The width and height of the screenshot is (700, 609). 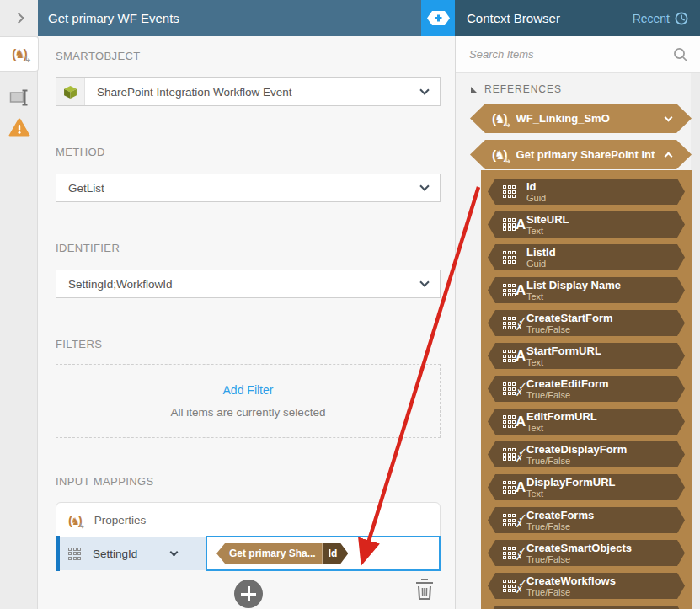 What do you see at coordinates (19, 128) in the screenshot?
I see `warning-triangle-icon` at bounding box center [19, 128].